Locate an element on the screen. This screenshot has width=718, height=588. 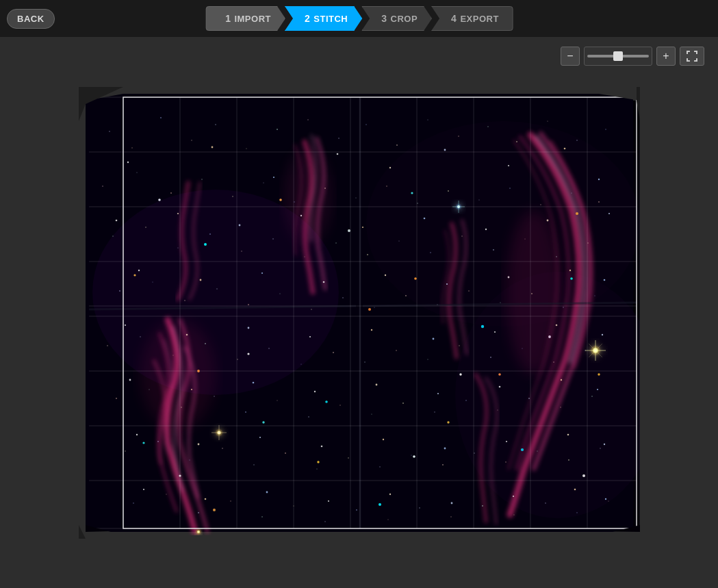
fullscreen-button is located at coordinates (692, 56).